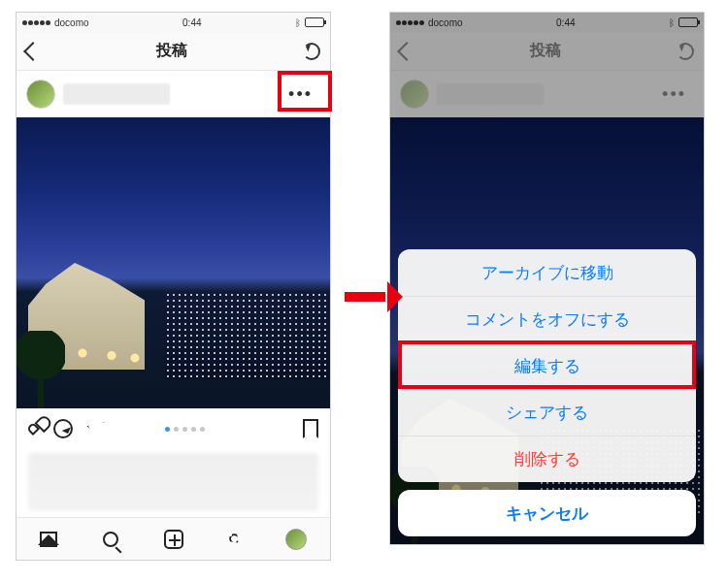 The height and width of the screenshot is (582, 728). What do you see at coordinates (248, 336) in the screenshot?
I see `photo-city-lights` at bounding box center [248, 336].